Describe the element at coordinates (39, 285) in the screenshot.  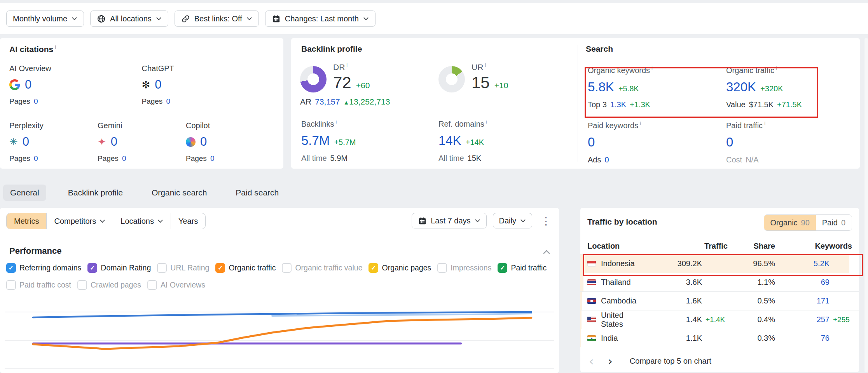
I see `checkbox-paid-traffic-cost: Paid traffic cost` at that location.